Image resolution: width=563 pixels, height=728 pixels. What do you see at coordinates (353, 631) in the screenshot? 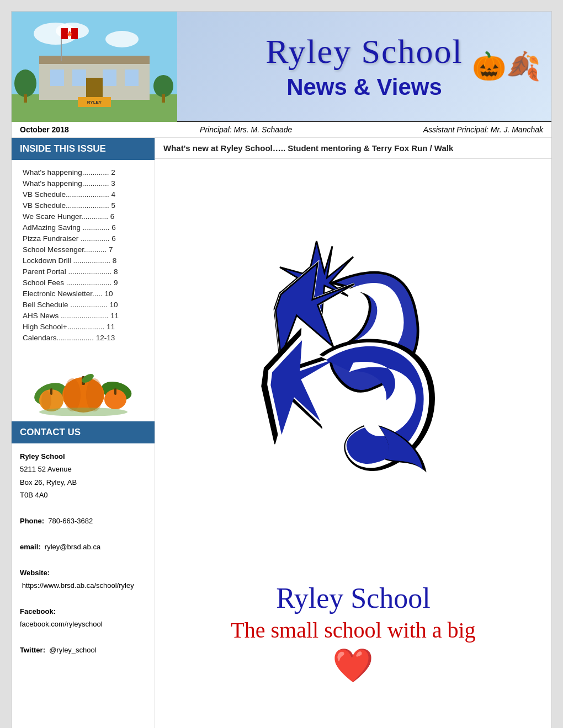
I see `bottom-text-area: Ryley School The small school with a big…` at bounding box center [353, 631].